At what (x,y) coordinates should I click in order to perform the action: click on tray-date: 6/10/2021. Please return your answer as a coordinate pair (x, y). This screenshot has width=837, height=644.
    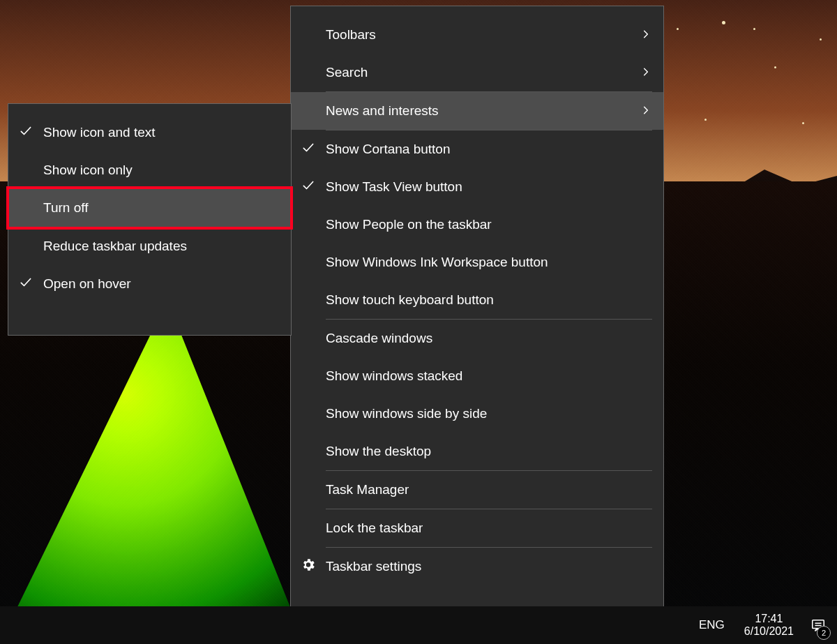
    Looking at the image, I should click on (769, 631).